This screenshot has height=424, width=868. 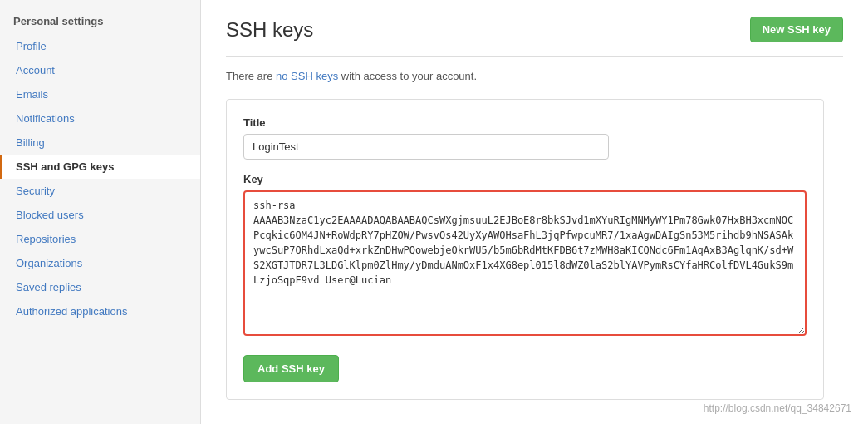 What do you see at coordinates (100, 311) in the screenshot?
I see `sidebar-item-authorized-applications: Authorized applications` at bounding box center [100, 311].